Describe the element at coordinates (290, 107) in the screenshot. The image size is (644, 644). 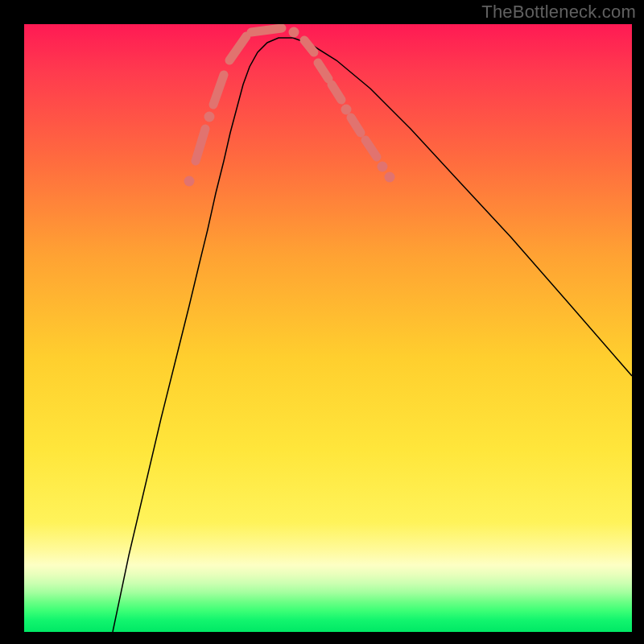
I see `curve-markers` at that location.